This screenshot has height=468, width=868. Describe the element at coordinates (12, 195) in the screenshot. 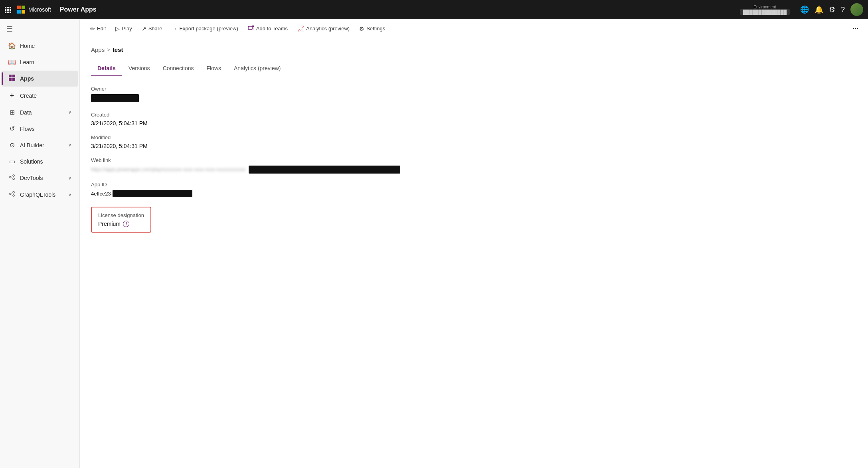

I see `graphql-icon` at that location.